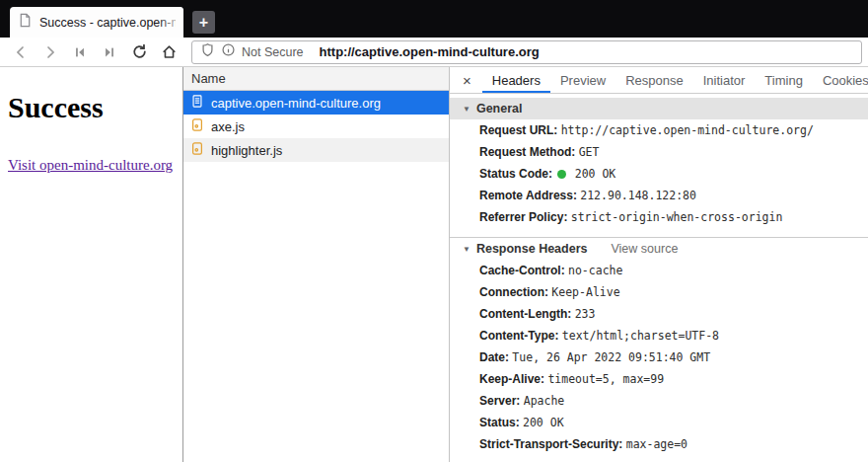 The width and height of the screenshot is (868, 462). I want to click on header-row: Remote Address: 212.90.148.122:80, so click(659, 195).